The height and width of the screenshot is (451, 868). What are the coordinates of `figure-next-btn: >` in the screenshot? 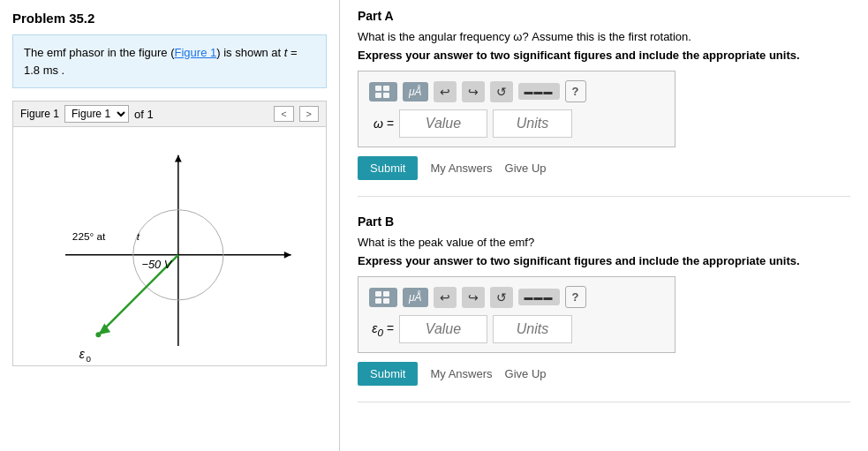 It's located at (309, 114).